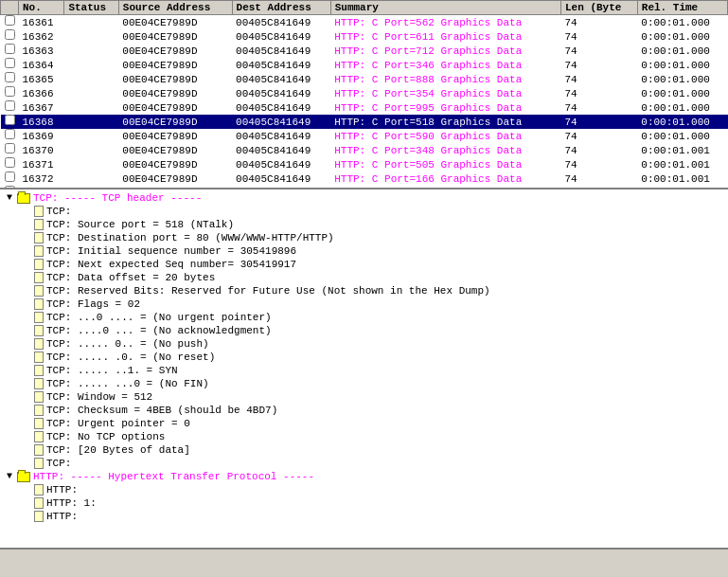 This screenshot has width=728, height=577. I want to click on tcp-header-label: TCP: ----- TCP header -----, so click(117, 198).